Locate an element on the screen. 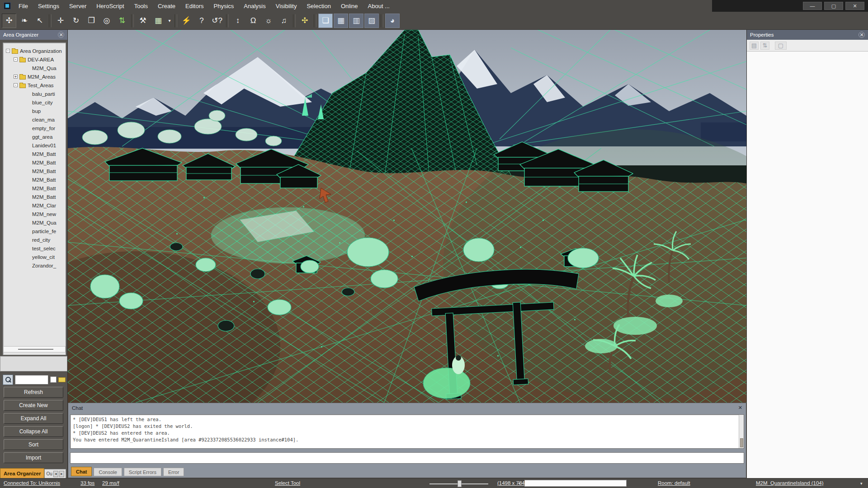 The image size is (868, 488). search-checkbox is located at coordinates (53, 380).